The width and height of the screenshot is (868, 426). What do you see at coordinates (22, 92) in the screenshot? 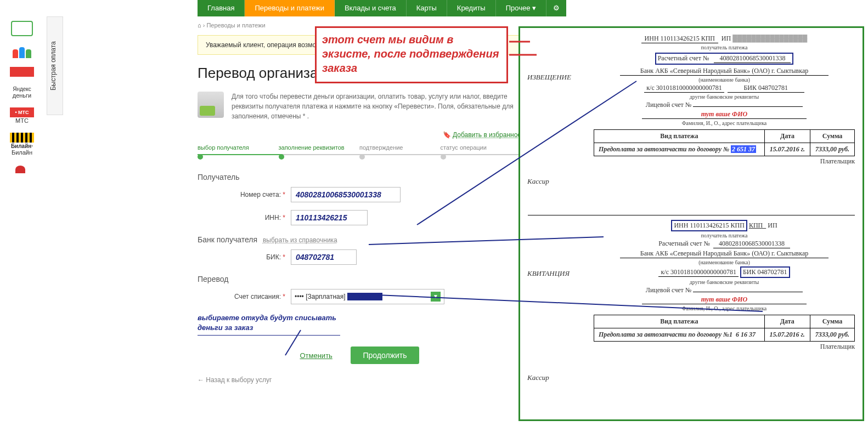
I see `sidebar-item-yandex: Яндексденьги` at bounding box center [22, 92].